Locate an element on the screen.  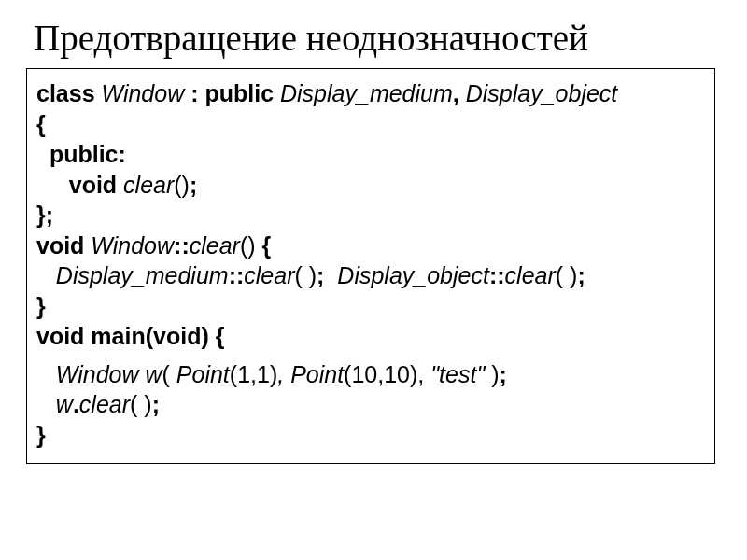
slide-title: Предотвращение неоднозначностей is located at coordinates (374, 37).